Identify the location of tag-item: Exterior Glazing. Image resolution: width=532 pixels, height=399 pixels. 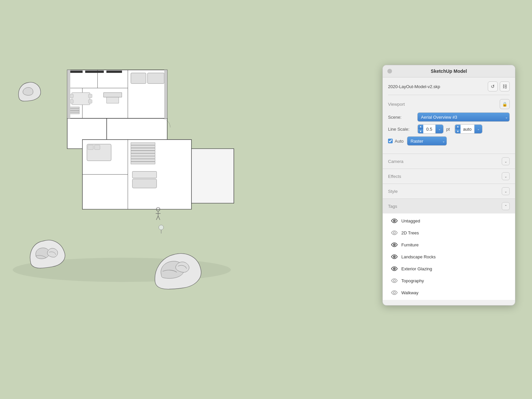
(449, 269).